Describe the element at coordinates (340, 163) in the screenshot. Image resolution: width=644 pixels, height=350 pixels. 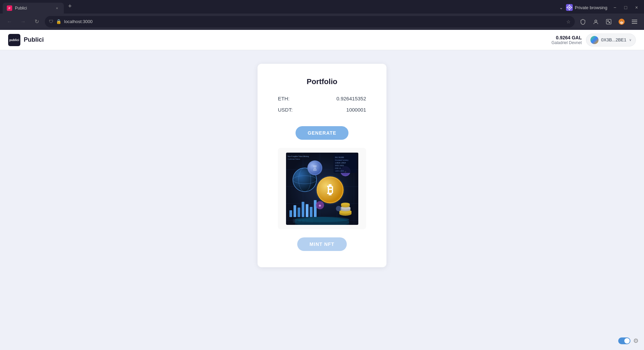
I see `svg-text: 1.0619 1.5614` at that location.